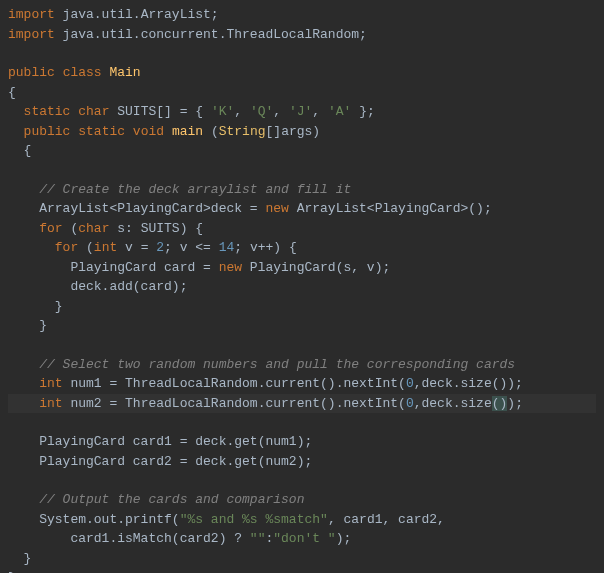 This screenshot has width=604, height=573. I want to click on code-line-active: int num2 = ThreadLocalRandom.current().n…, so click(302, 404).